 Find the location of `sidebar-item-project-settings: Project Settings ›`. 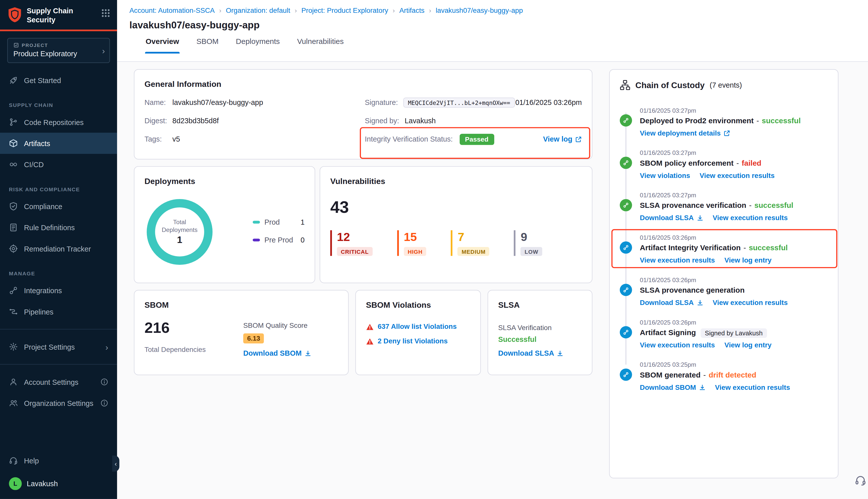

sidebar-item-project-settings: Project Settings › is located at coordinates (58, 347).